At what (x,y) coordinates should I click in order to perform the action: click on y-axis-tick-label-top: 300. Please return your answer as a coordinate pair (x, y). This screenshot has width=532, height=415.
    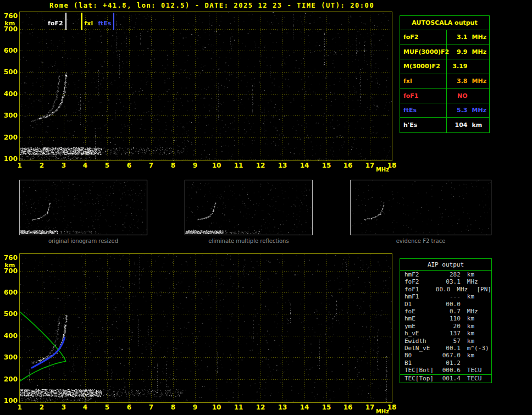
    Looking at the image, I should click on (10, 115).